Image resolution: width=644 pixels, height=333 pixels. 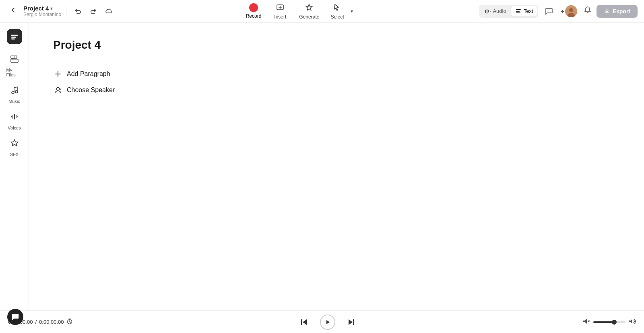 I want to click on history-buttons, so click(x=94, y=11).